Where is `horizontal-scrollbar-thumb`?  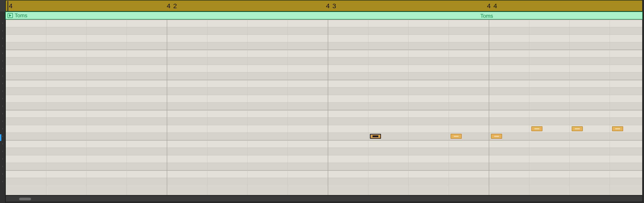
horizontal-scrollbar-thumb is located at coordinates (25, 199).